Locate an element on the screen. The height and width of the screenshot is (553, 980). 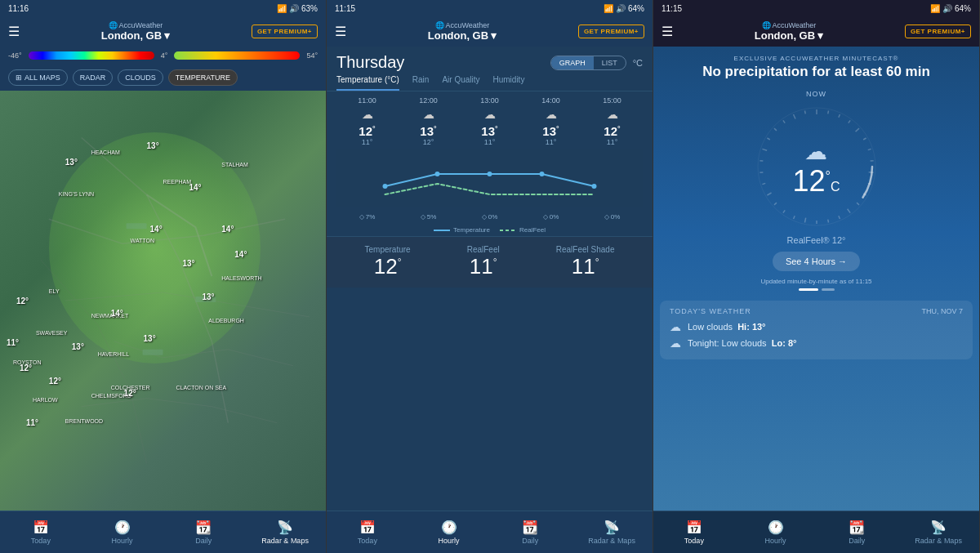
hour-col-0: 11:00 ☁ 12° 11° is located at coordinates (368, 121).